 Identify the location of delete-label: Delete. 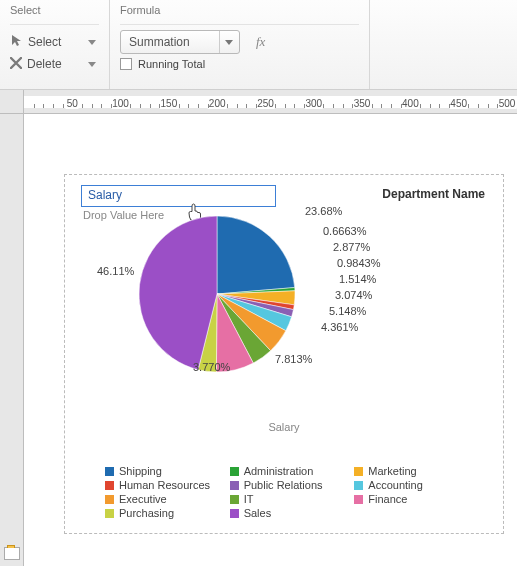
(44, 64).